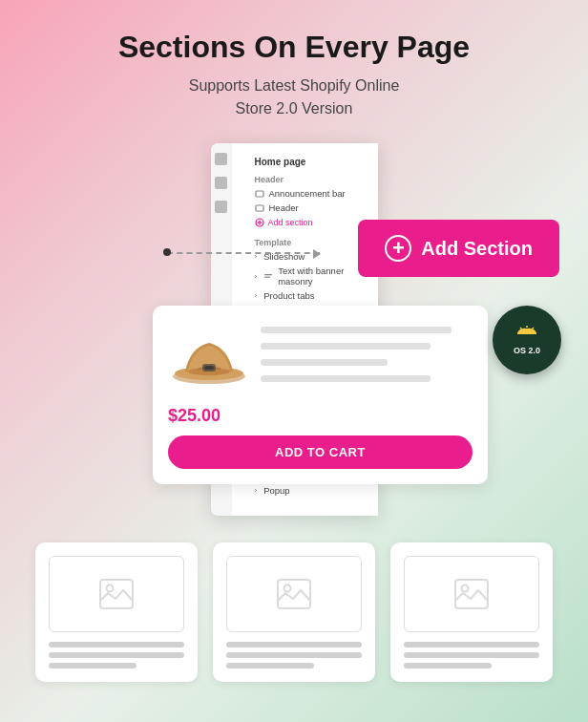  I want to click on product-card: $25.00 ADD TO CART, so click(321, 395).